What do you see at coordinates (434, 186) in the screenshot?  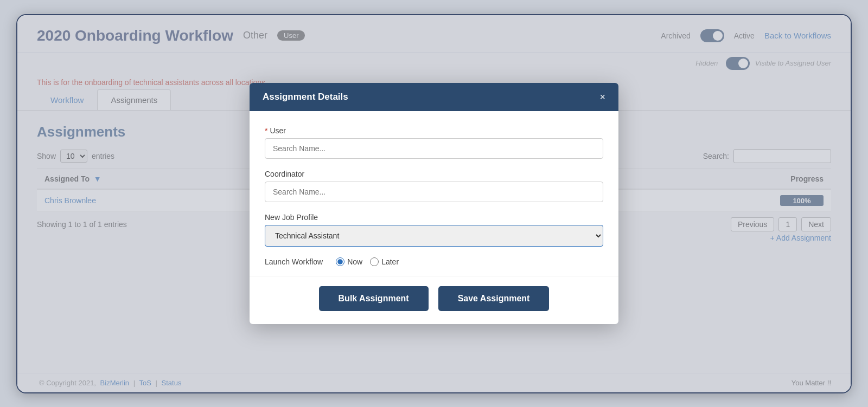 I see `coordinator-field-group: Coordinator` at bounding box center [434, 186].